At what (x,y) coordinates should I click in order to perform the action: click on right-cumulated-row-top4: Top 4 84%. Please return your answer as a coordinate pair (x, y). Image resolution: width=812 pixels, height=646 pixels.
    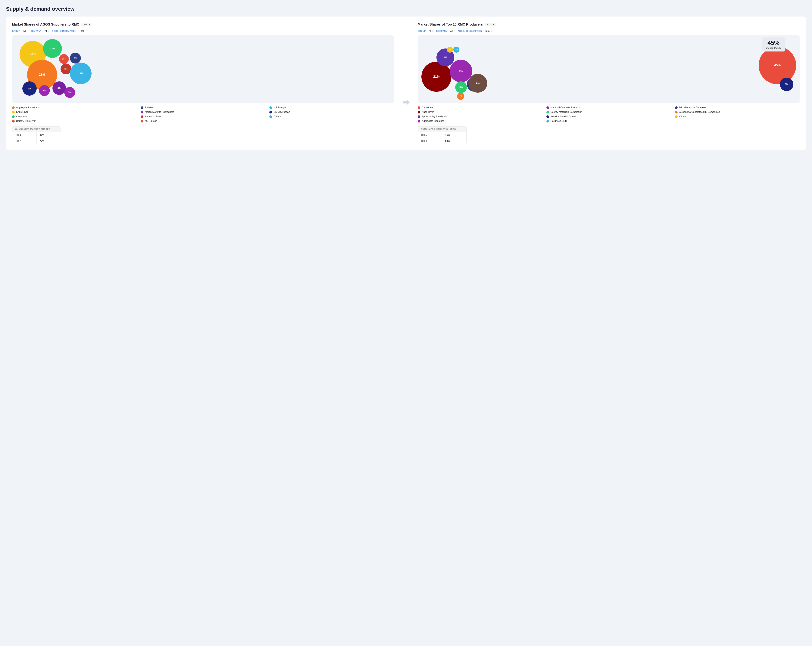
    Looking at the image, I should click on (442, 141).